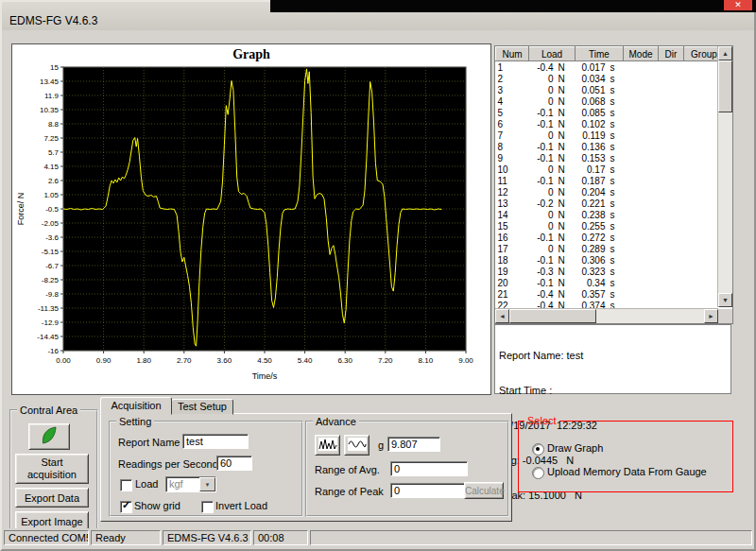  I want to click on close-icon: ✕, so click(738, 5).